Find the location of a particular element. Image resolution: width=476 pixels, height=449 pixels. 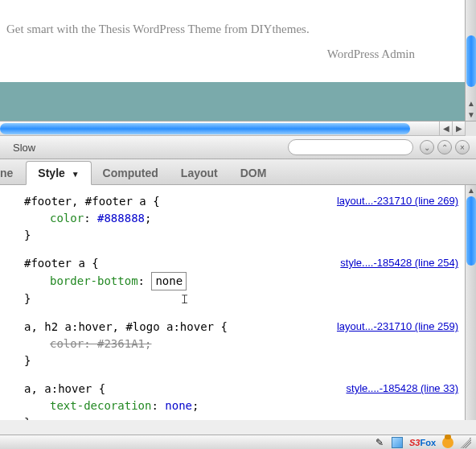

css-value: #2361A1 is located at coordinates (121, 344).